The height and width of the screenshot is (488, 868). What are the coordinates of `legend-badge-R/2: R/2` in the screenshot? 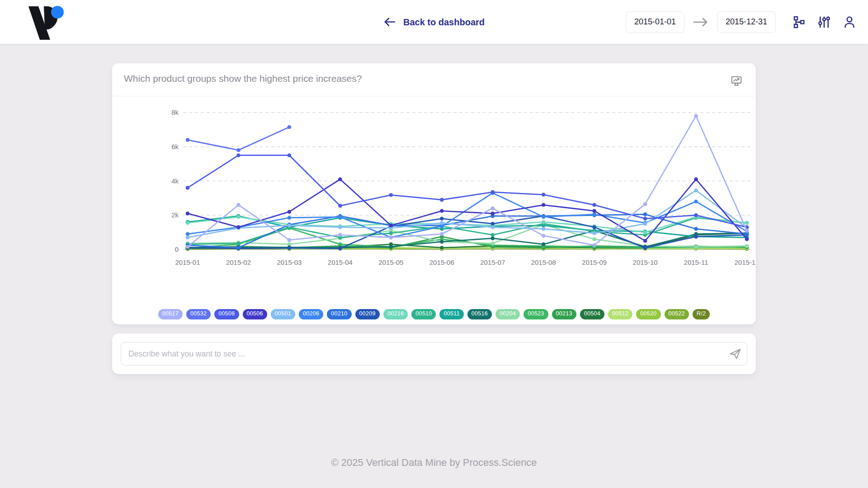 It's located at (701, 314).